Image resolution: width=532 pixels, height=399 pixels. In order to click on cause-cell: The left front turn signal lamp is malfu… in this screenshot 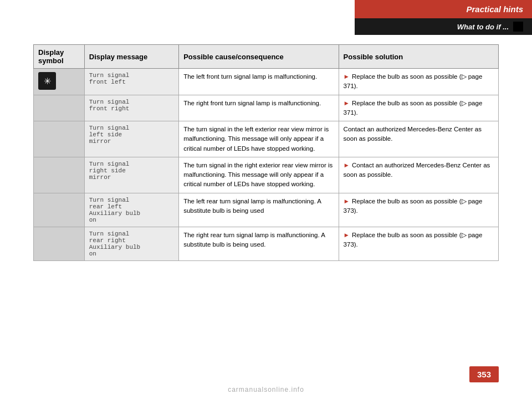, I will do `click(259, 82)`.